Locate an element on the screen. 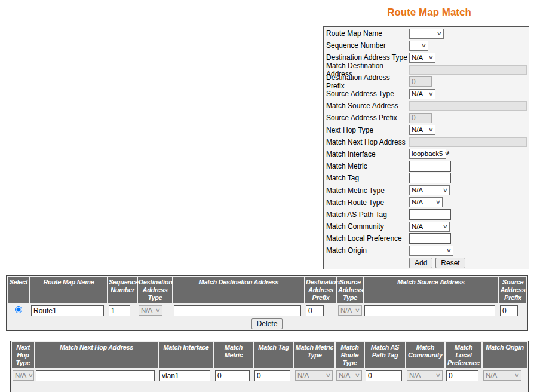  column-header-select: Select is located at coordinates (19, 290).